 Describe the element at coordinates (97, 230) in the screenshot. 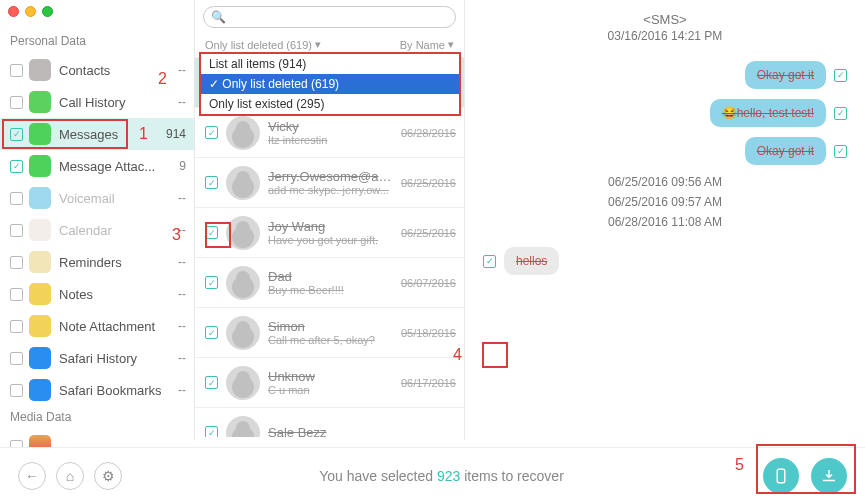

I see `sidebar-item: Calendar--` at that location.